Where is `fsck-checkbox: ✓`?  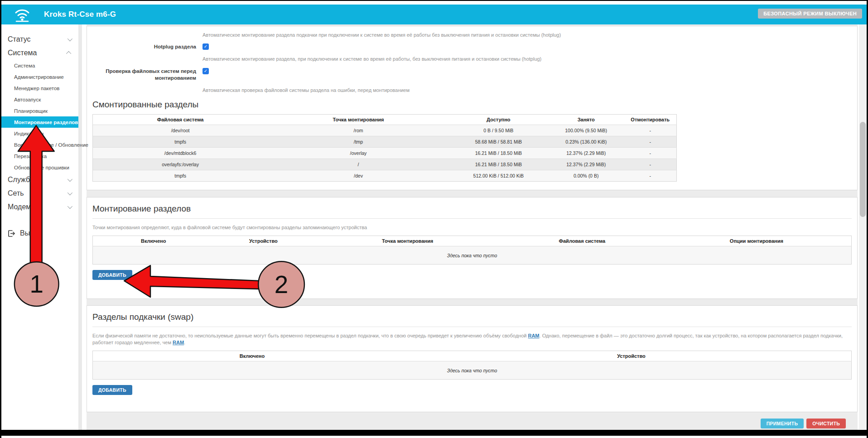
fsck-checkbox: ✓ is located at coordinates (206, 71).